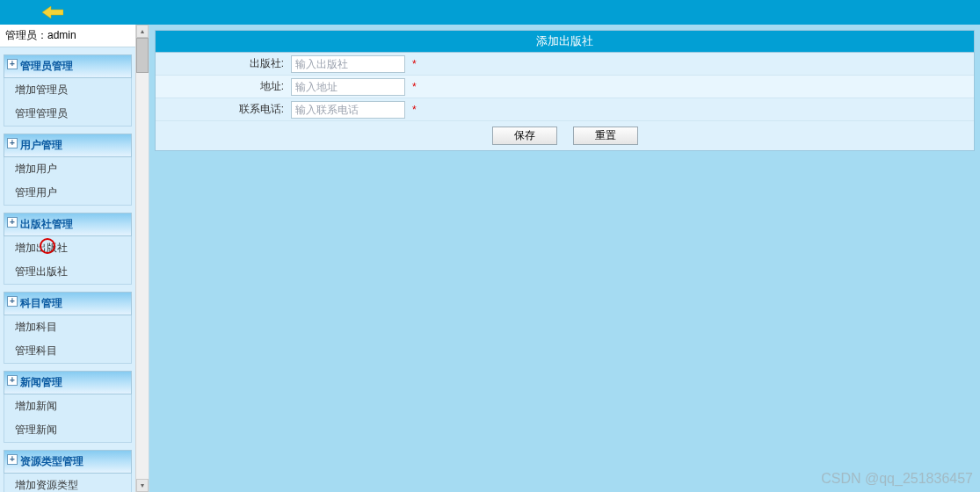 The image size is (980, 492). Describe the element at coordinates (68, 327) in the screenshot. I see `sidebar-item-add-subject: 增加科目` at that location.